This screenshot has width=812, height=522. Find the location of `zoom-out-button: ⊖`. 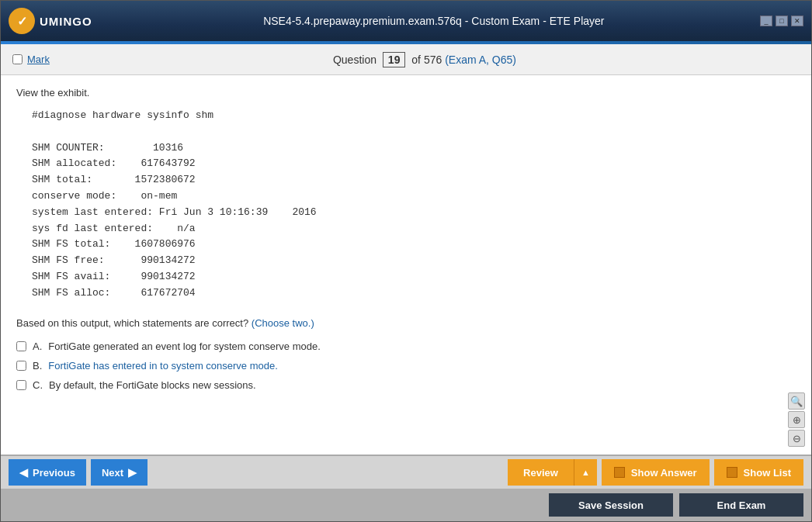

zoom-out-button: ⊖ is located at coordinates (796, 438).